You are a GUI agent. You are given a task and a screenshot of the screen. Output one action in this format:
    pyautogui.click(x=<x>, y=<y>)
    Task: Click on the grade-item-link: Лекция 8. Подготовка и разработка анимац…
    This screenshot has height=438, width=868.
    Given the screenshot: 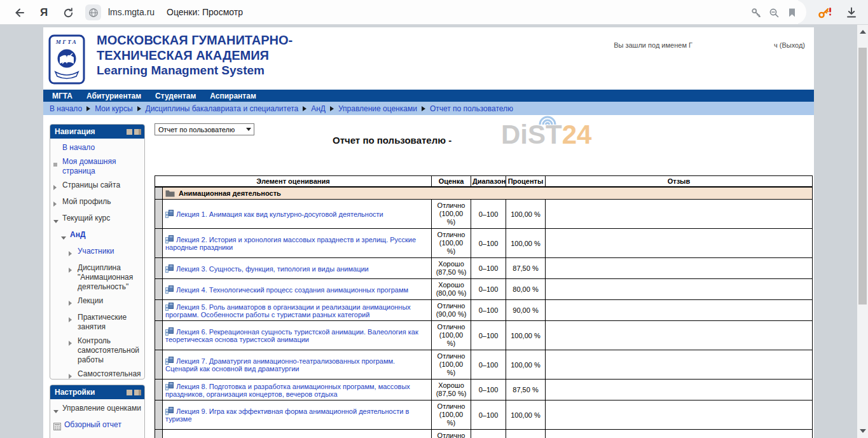 What is the action you would take?
    pyautogui.click(x=287, y=390)
    